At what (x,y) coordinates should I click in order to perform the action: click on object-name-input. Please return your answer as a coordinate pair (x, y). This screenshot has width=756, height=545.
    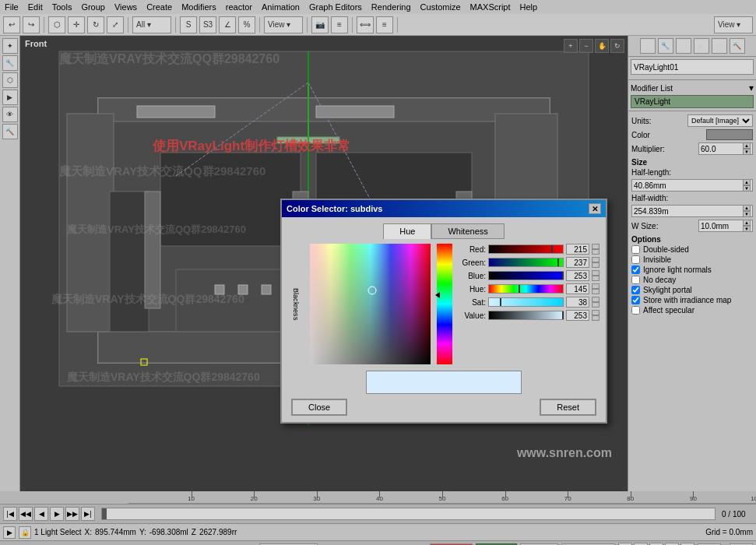
    Looking at the image, I should click on (692, 67).